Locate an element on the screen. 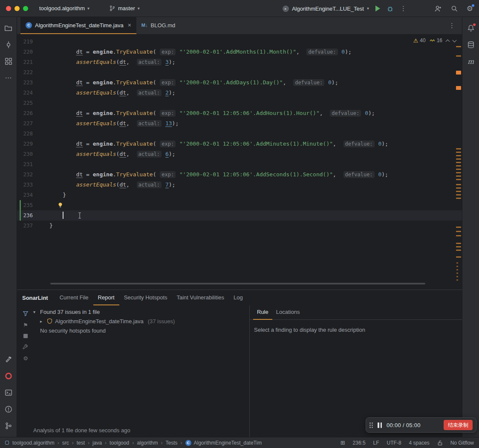  panel-tab-report: Report is located at coordinates (107, 298).